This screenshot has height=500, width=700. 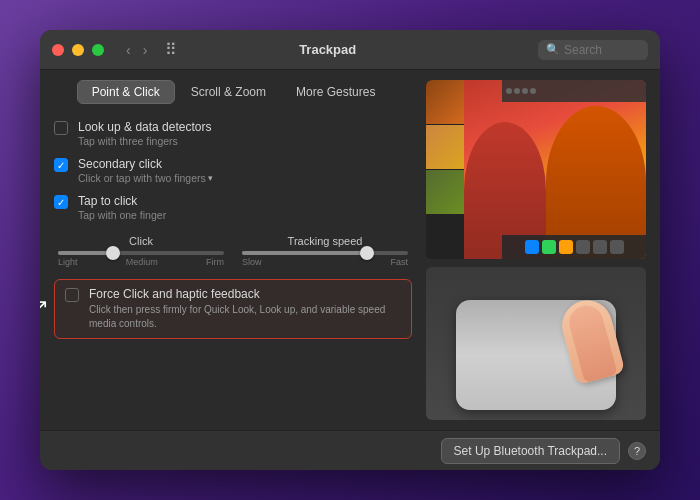 What do you see at coordinates (62, 129) in the screenshot?
I see `lookup-checkbox-area` at bounding box center [62, 129].